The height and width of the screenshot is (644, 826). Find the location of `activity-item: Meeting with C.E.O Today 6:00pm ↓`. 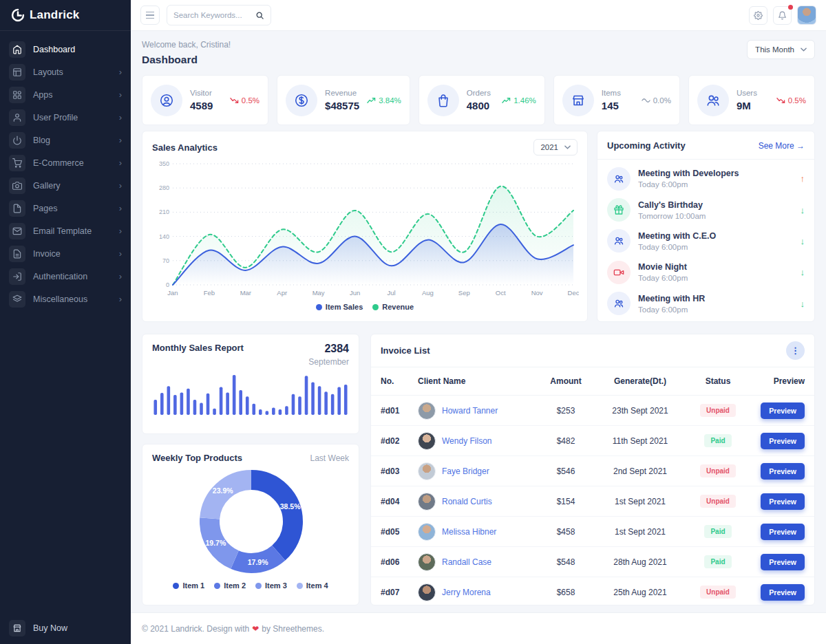

activity-item: Meeting with C.E.O Today 6:00pm ↓ is located at coordinates (706, 241).